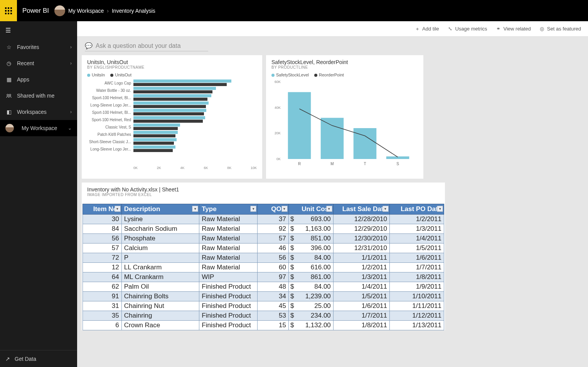  What do you see at coordinates (517, 29) in the screenshot?
I see `action-label: View related` at bounding box center [517, 29].